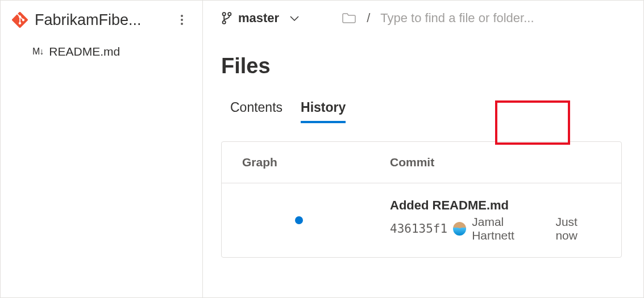 The height and width of the screenshot is (298, 644). I want to click on repo-header: FabrikamFibe..., so click(101, 26).